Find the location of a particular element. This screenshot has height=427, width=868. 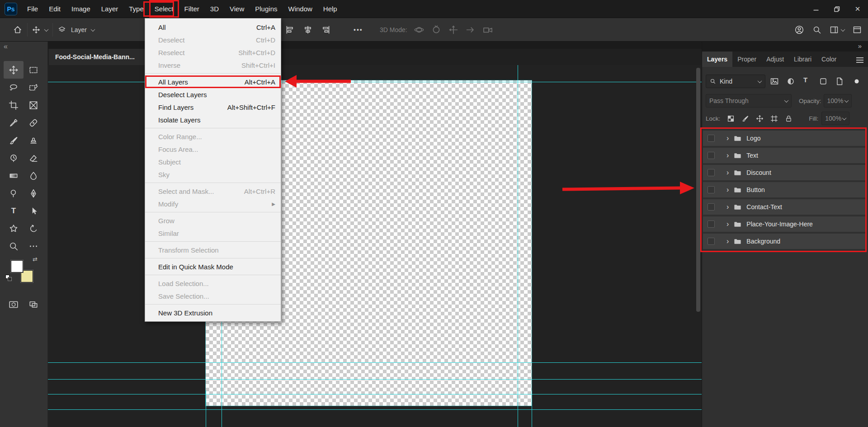

eyedropper-tool is located at coordinates (14, 123).